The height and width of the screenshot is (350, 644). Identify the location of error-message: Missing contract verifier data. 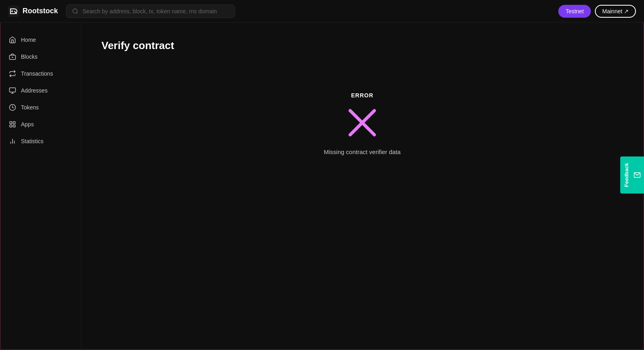
(362, 152).